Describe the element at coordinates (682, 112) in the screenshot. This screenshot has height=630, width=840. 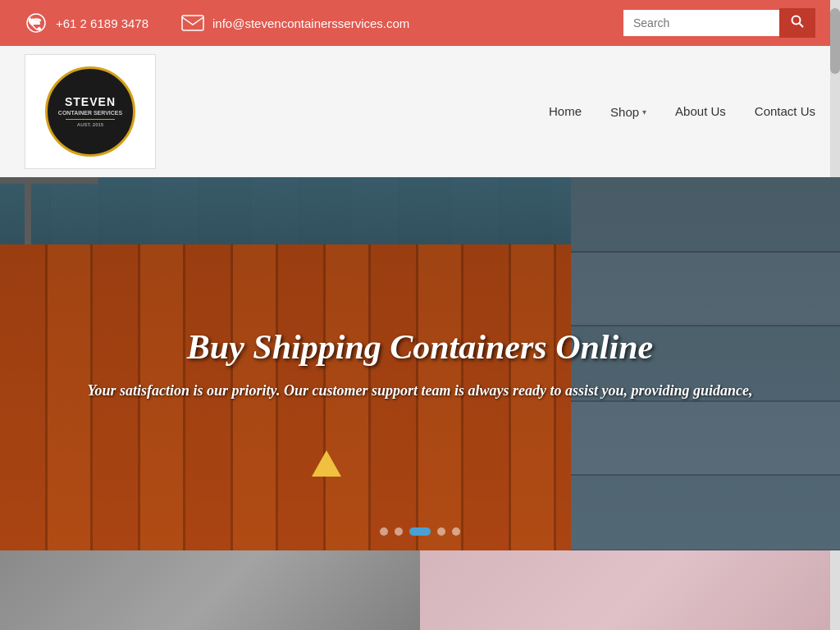
I see `main-nav: Home Shop ▾ About Us Contact Us` at that location.